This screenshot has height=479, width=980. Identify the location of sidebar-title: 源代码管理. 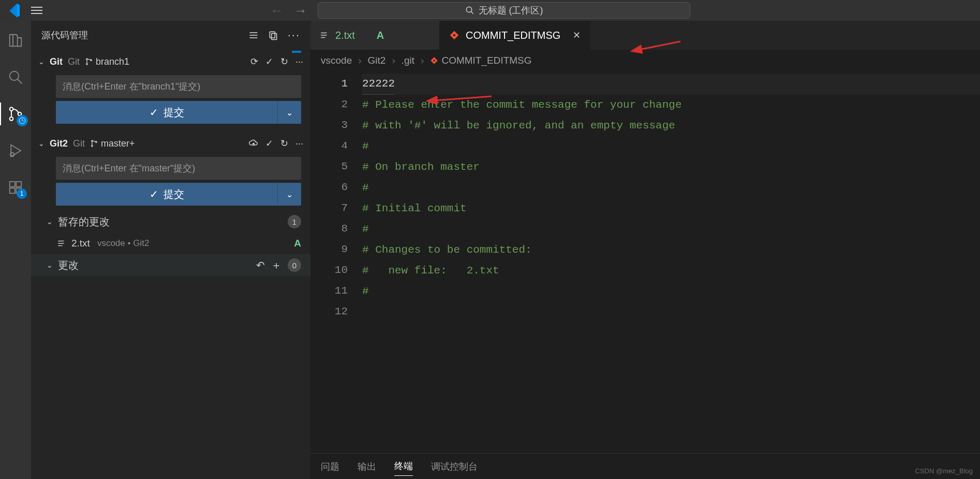
(65, 35).